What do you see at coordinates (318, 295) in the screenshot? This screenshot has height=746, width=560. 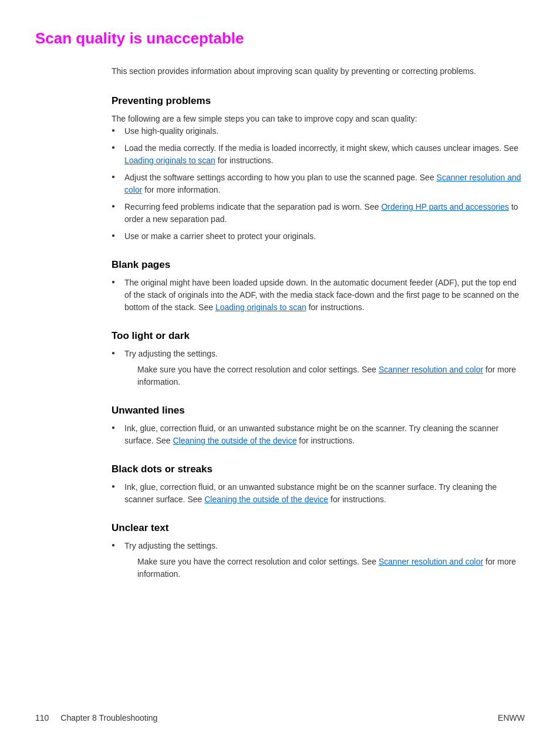 I see `section-body-blank-pages: The original might have been loaded upsi…` at bounding box center [318, 295].